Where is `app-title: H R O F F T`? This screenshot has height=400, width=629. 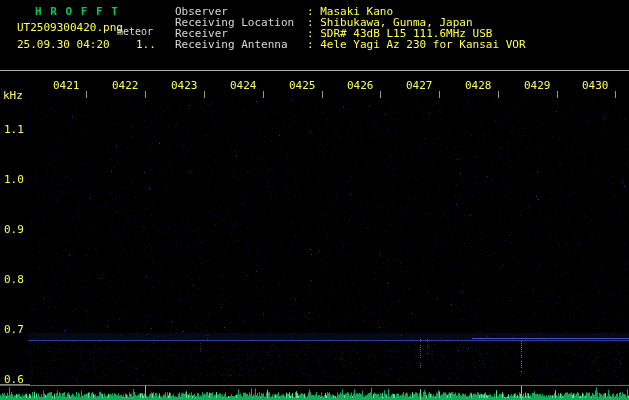
app-title: H R O F F T is located at coordinates (77, 12).